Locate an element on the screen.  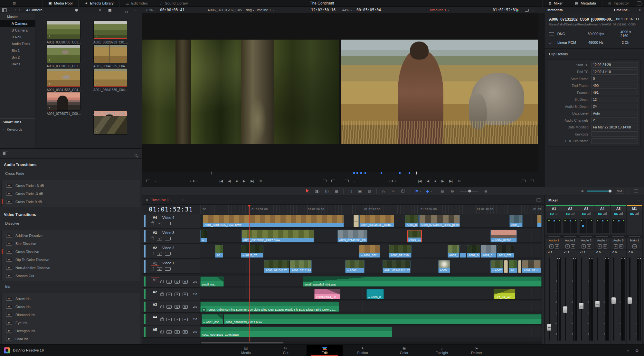
stop-icon: ■ is located at coordinates (435, 181).